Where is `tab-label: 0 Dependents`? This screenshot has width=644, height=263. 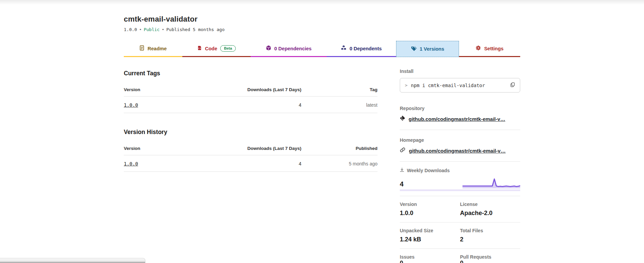
tab-label: 0 Dependents is located at coordinates (365, 49).